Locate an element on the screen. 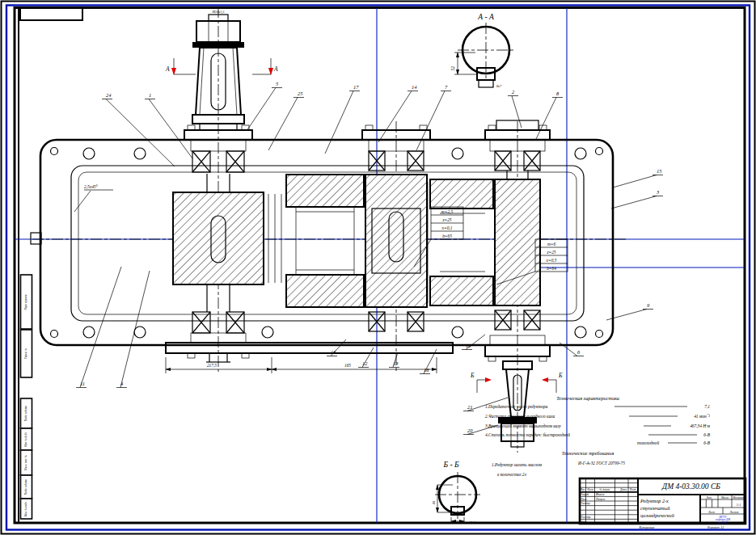 This screenshot has height=535, width=756. input-pinion-gear is located at coordinates (218, 238).